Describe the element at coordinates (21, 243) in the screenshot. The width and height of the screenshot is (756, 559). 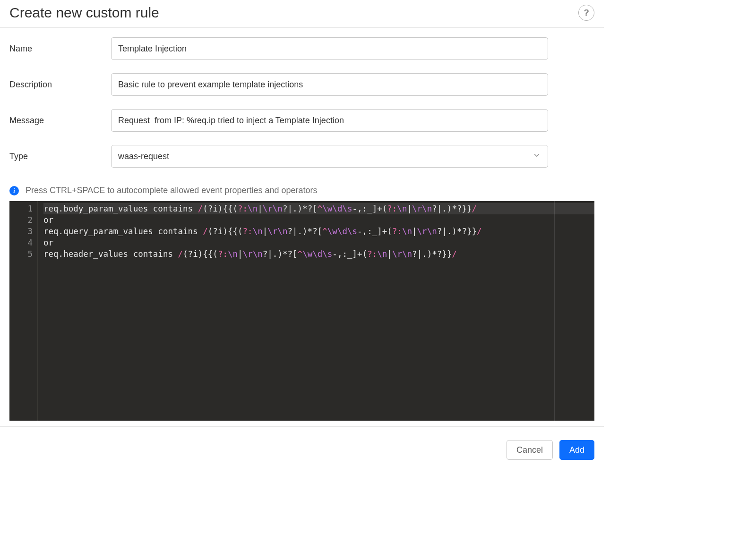
I see `line-number: 4` at that location.